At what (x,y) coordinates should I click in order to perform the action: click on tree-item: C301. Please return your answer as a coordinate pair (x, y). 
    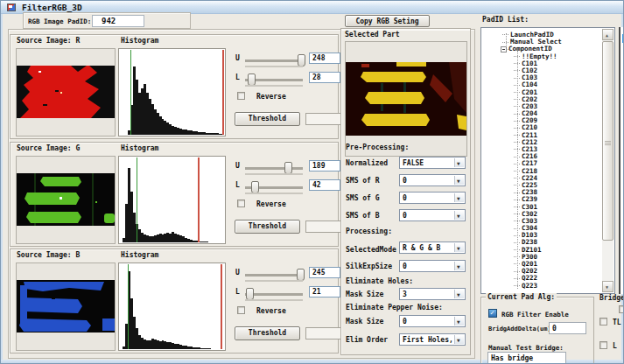
    Looking at the image, I should click on (541, 207).